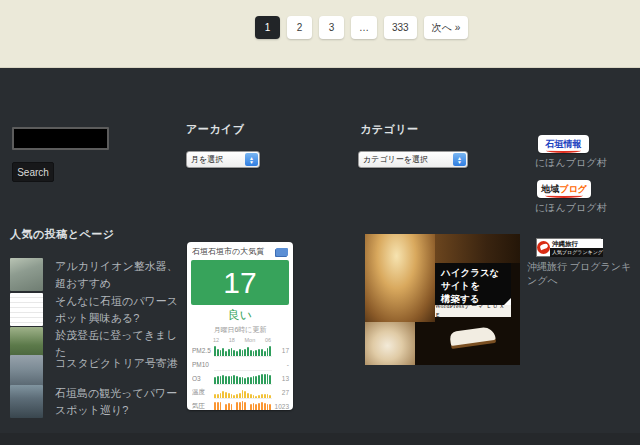 The image size is (640, 445). Describe the element at coordinates (473, 284) in the screenshot. I see `ad-text-box: ハイクラスな サイトを 構築する` at that location.